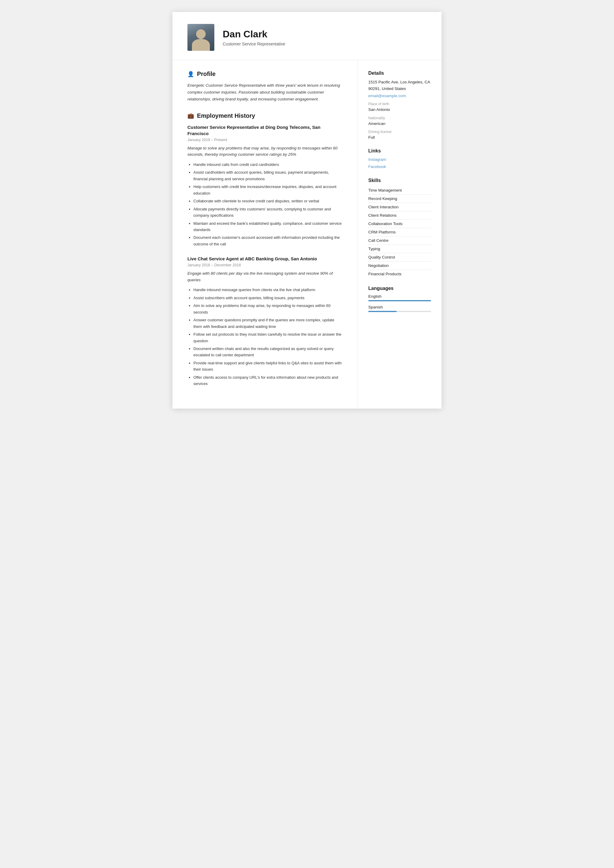 This screenshot has width=614, height=868. What do you see at coordinates (206, 74) in the screenshot?
I see `profile-title: Profile` at bounding box center [206, 74].